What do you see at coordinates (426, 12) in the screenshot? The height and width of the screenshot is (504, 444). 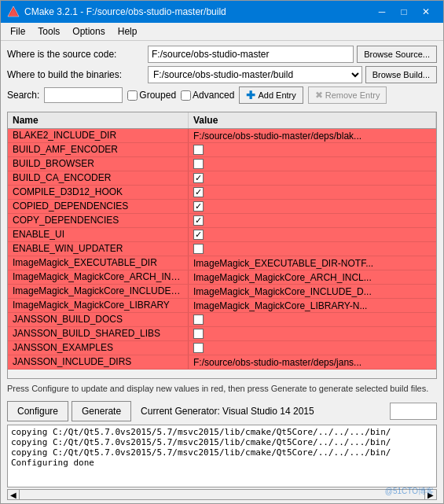 I see `close-button: ✕` at bounding box center [426, 12].